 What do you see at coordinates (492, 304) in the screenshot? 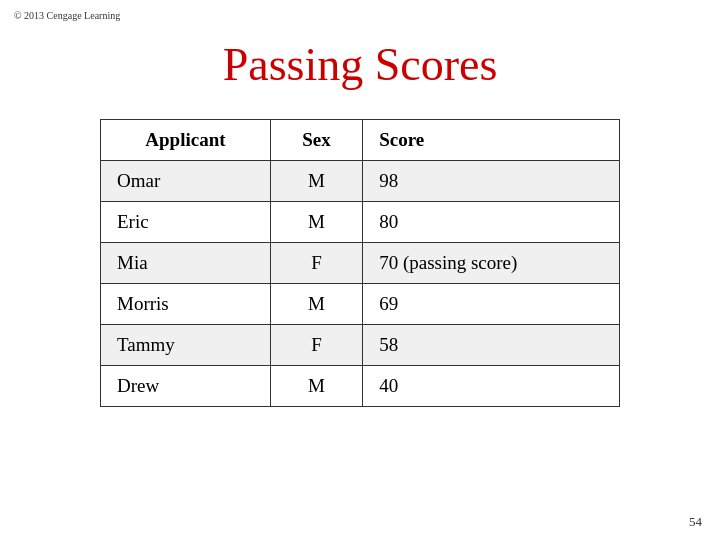
I see `cell-score: 69` at bounding box center [492, 304].